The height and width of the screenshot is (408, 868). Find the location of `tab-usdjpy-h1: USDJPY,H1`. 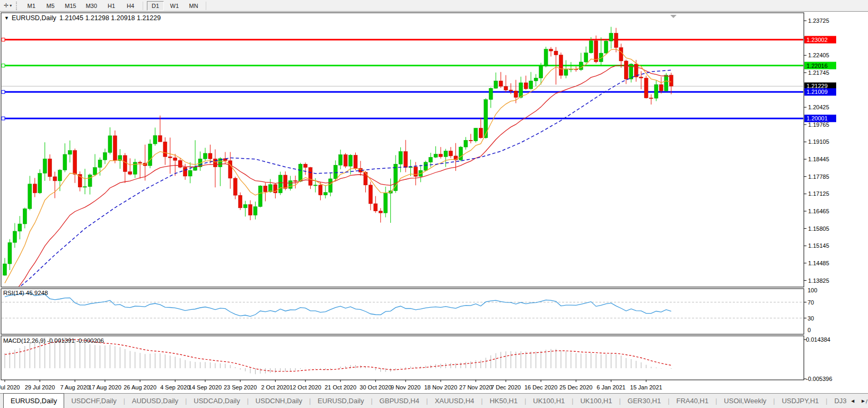

tab-usdjpy-h1: USDJPY,H1 is located at coordinates (800, 401).